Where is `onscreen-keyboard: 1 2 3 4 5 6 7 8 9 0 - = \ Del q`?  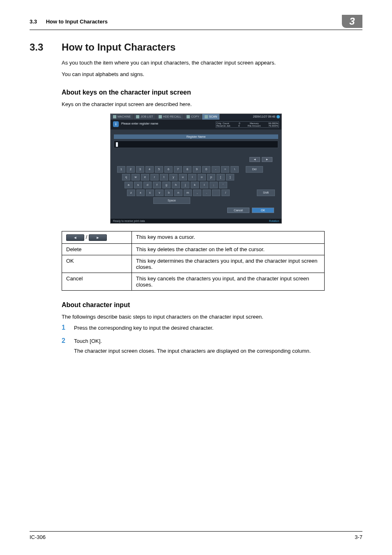 onscreen-keyboard: 1 2 3 4 5 6 7 8 9 0 - = \ Del q is located at coordinates (196, 185).